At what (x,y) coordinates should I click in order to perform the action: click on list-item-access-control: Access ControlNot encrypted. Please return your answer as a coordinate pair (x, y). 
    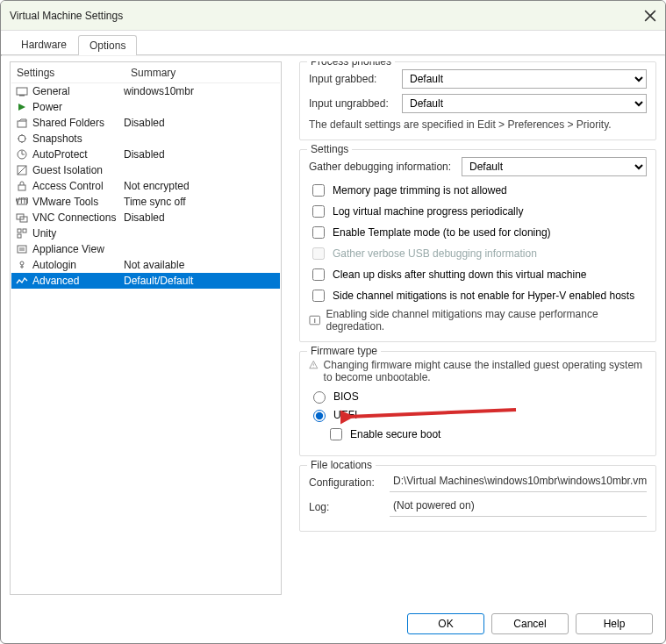
    Looking at the image, I should click on (146, 186).